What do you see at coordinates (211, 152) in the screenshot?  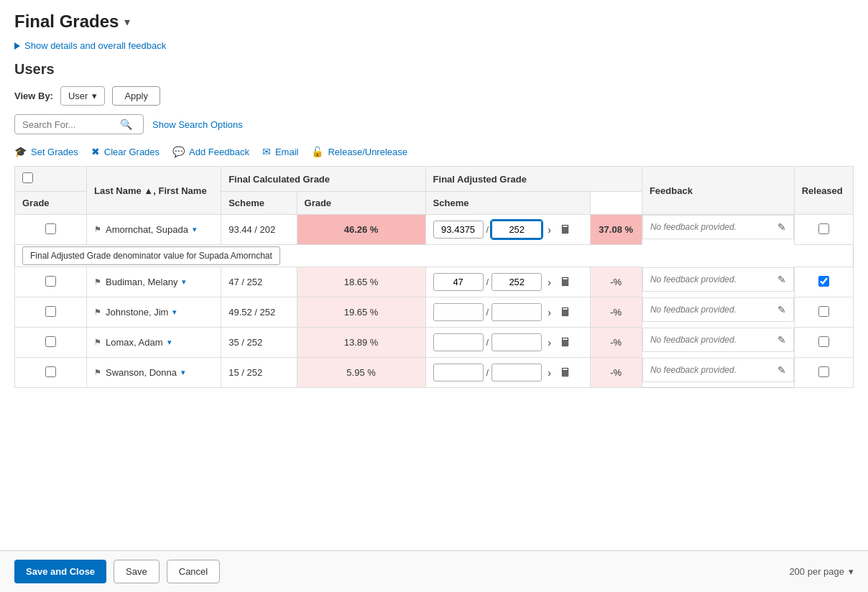 I see `add-feedback-button: 💬 Add Feedback` at bounding box center [211, 152].